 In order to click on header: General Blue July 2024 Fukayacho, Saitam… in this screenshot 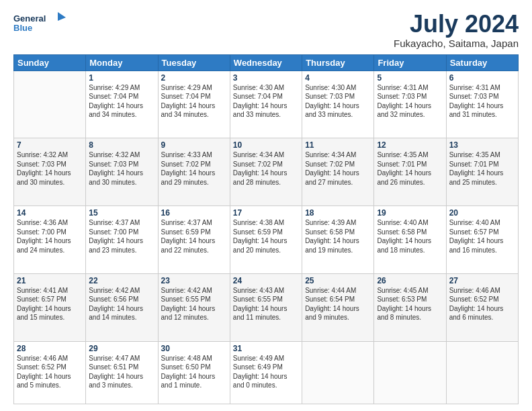, I will do `click(266, 30)`.